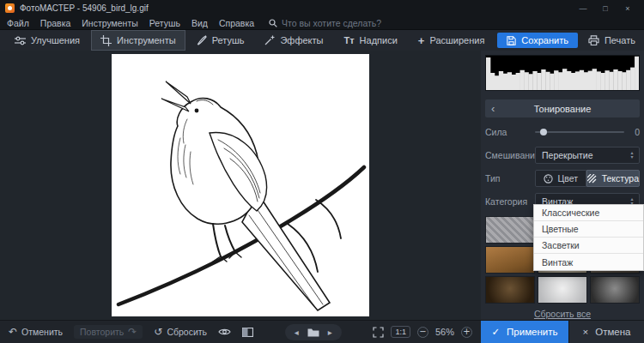 Image resolution: width=644 pixels, height=343 pixels. Describe the element at coordinates (10, 9) in the screenshot. I see `app-icon` at that location.